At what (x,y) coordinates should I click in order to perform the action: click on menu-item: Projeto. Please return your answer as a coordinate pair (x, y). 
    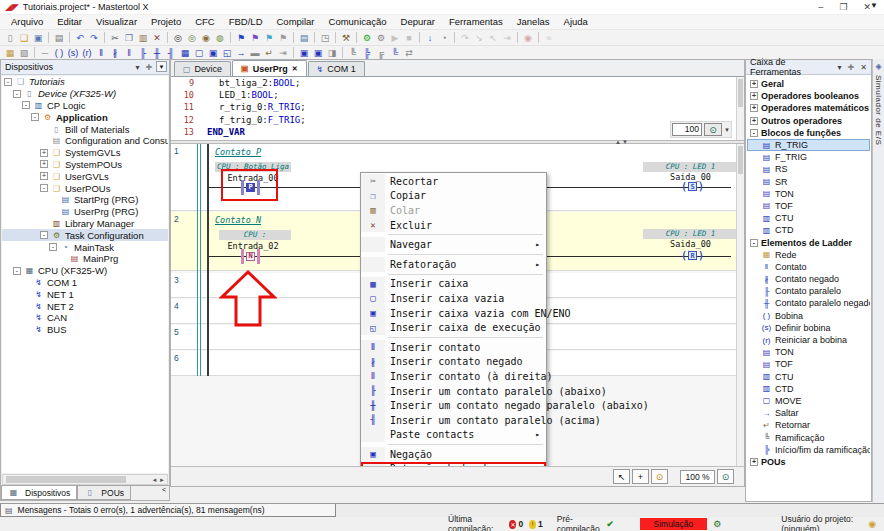
    Looking at the image, I should click on (166, 22).